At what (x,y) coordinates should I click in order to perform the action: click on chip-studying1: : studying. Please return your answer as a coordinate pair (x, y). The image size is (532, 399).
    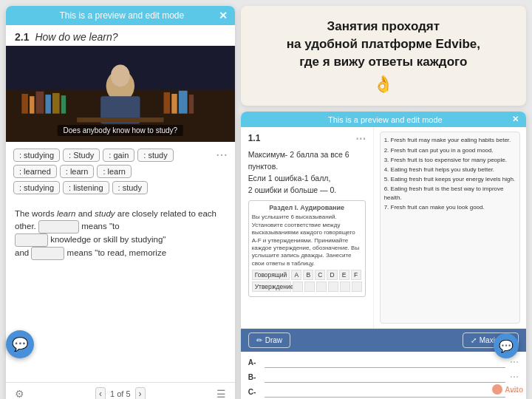
    Looking at the image, I should click on (37, 155).